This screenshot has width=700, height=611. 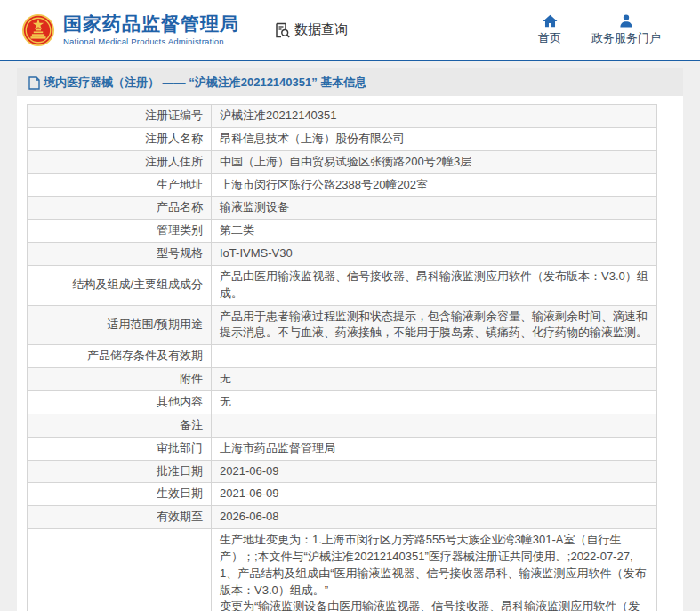 What do you see at coordinates (119, 139) in the screenshot?
I see `row-label: 注册人名称` at bounding box center [119, 139].